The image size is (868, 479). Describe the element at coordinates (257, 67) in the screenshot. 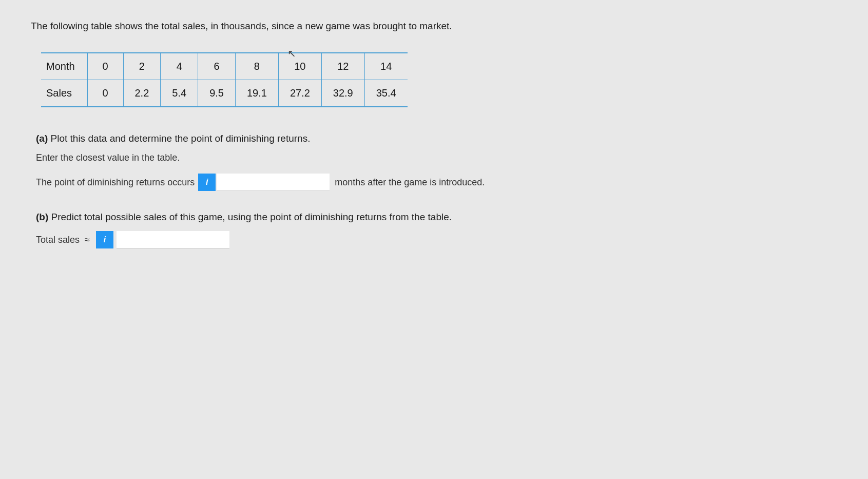

I see `month-val-4: 8` at that location.